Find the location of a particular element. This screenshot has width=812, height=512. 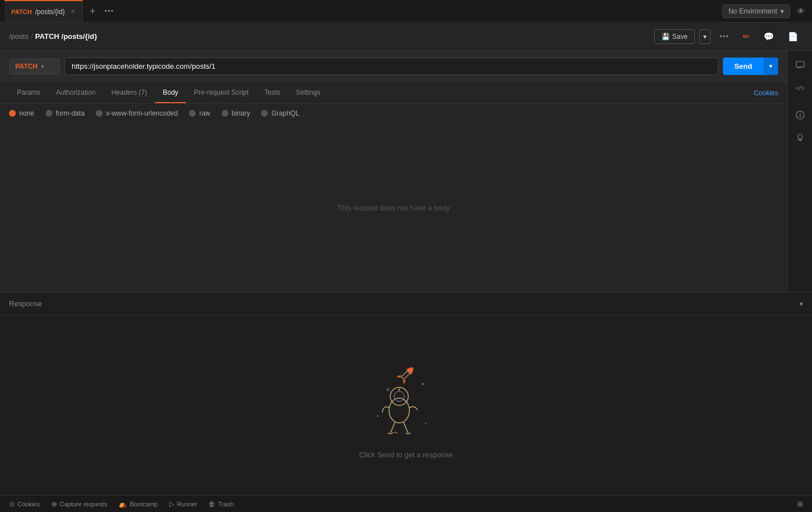

radio-dot-urlencoded is located at coordinates (99, 113).